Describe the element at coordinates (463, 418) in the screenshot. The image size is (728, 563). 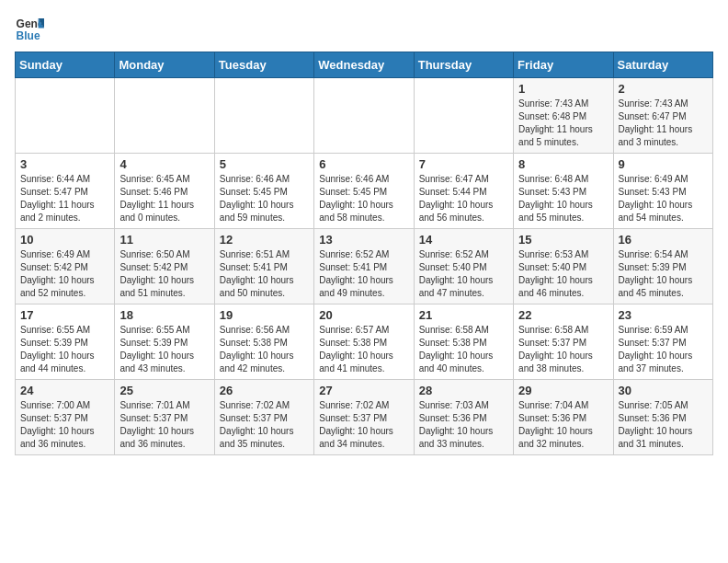
I see `calendar-cell: 28Sunrise: 7:03 AM Sunset: 5:36 PM Dayli…` at that location.